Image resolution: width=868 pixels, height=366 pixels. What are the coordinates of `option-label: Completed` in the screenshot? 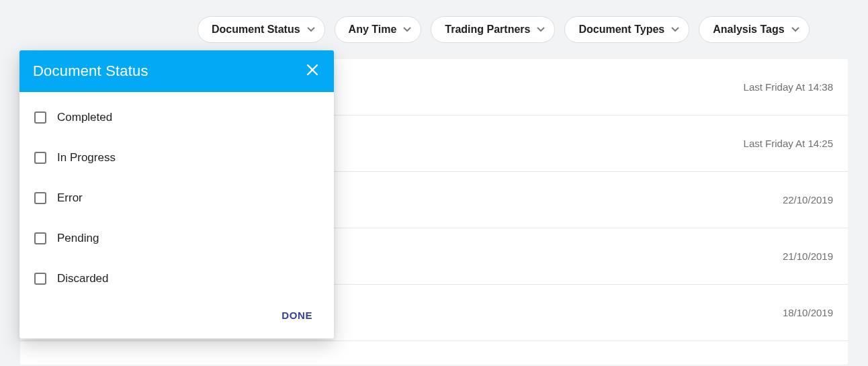 It's located at (85, 118).